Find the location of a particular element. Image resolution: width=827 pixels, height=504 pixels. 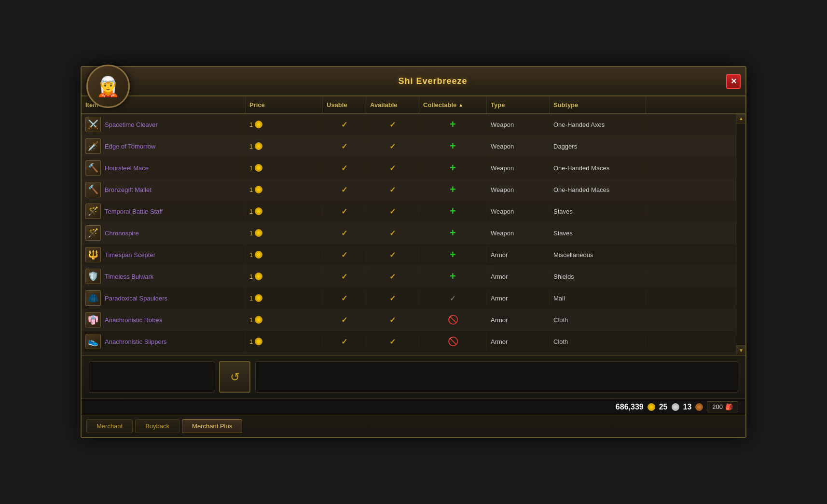

type-cell: Armor is located at coordinates (518, 320).